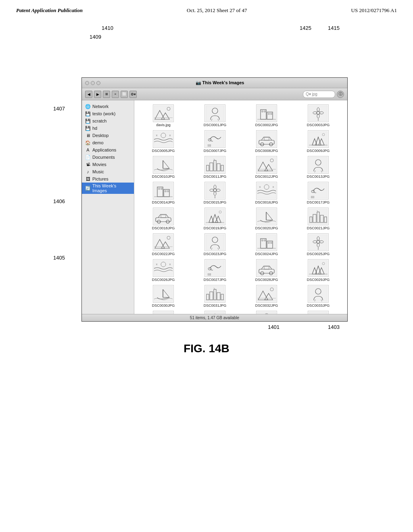 The height and width of the screenshot is (532, 413). What do you see at coordinates (318, 219) in the screenshot?
I see `file-item: DSC0021JPG` at bounding box center [318, 219].